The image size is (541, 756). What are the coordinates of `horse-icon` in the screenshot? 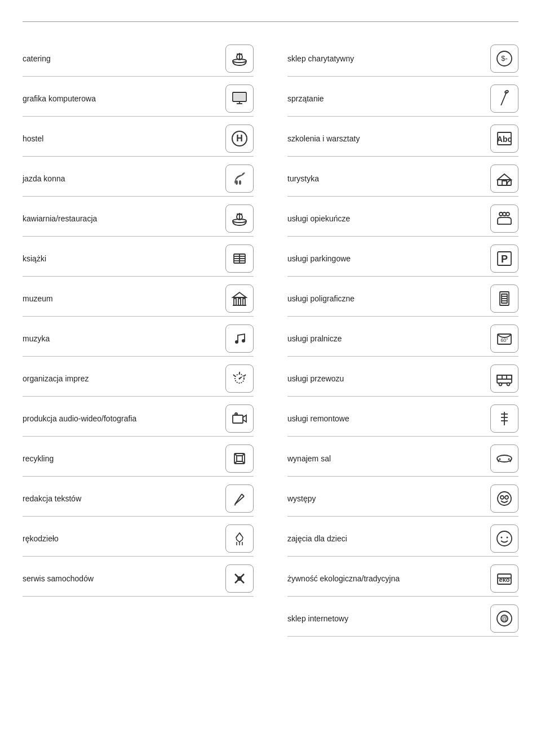 It's located at (240, 179).